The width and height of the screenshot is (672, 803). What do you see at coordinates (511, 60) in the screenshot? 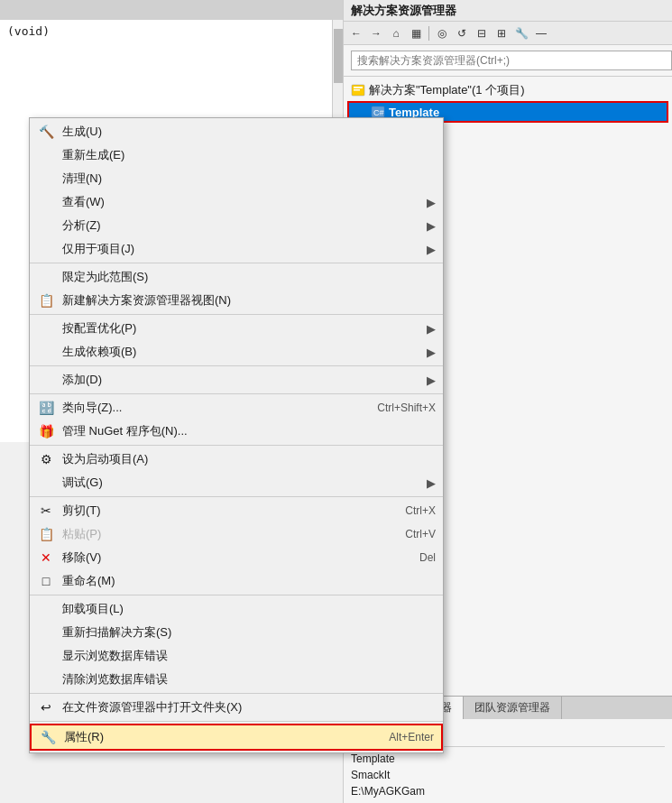
I see `search-input` at bounding box center [511, 60].